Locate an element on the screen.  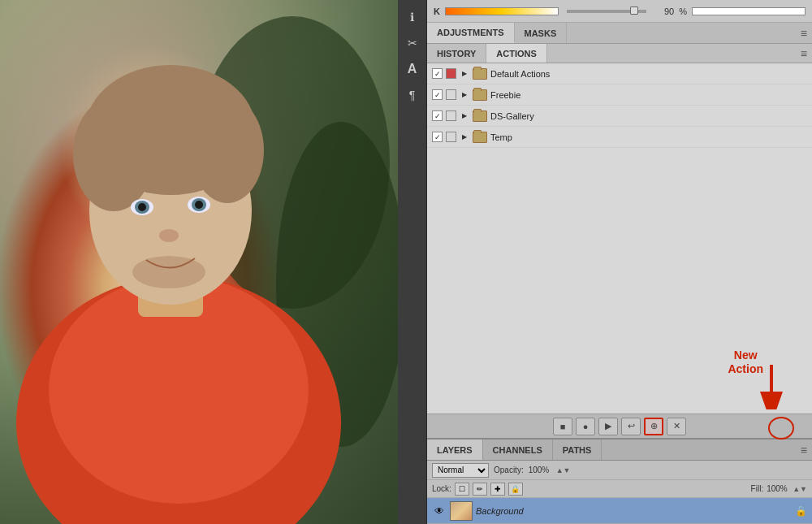
new-set-button: ↩ is located at coordinates (631, 427).